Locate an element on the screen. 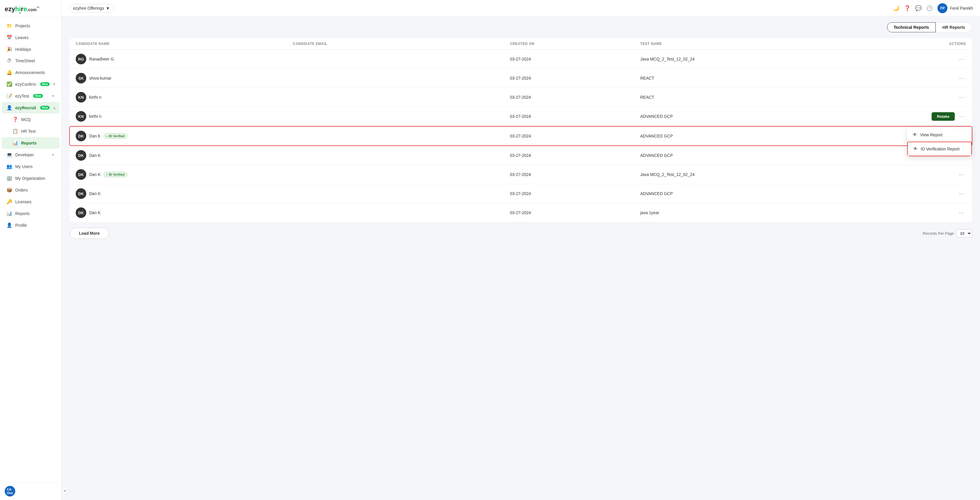  table-row: KN kirthi n 03-27-2024 REACT ⋯ is located at coordinates (521, 97).